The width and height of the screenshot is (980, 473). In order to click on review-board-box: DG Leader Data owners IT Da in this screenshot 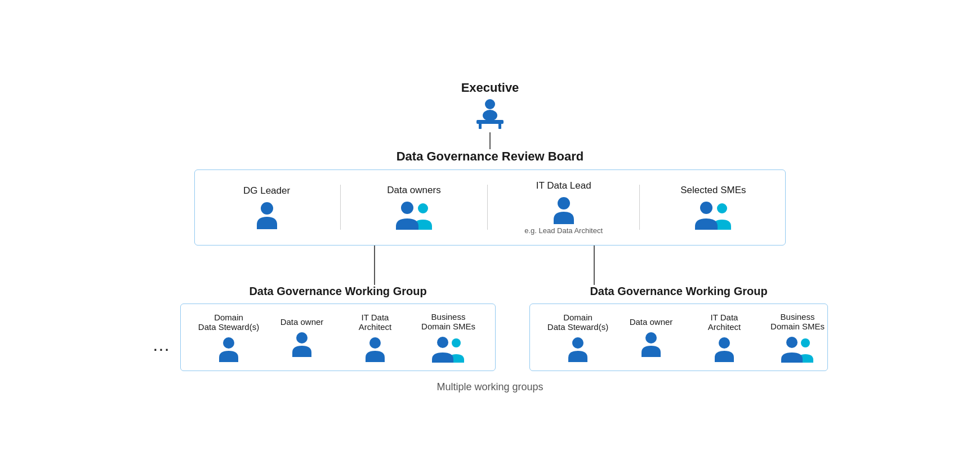, I will do `click(490, 207)`.